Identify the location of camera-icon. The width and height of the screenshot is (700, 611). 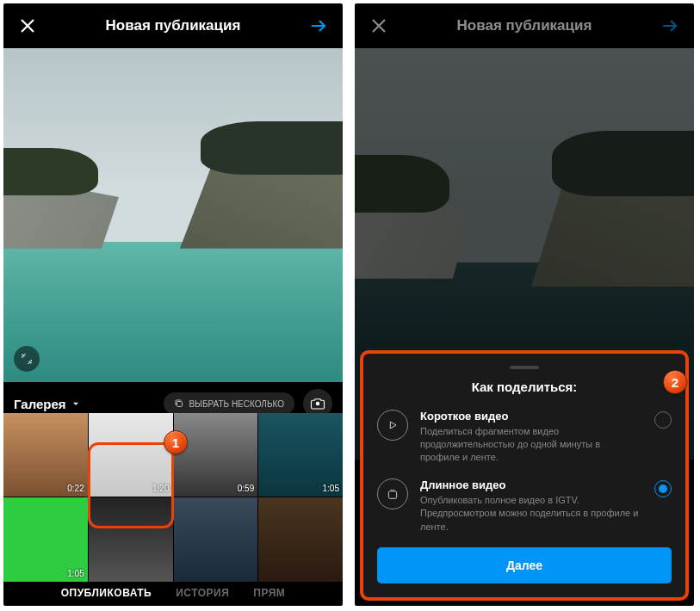
(318, 404).